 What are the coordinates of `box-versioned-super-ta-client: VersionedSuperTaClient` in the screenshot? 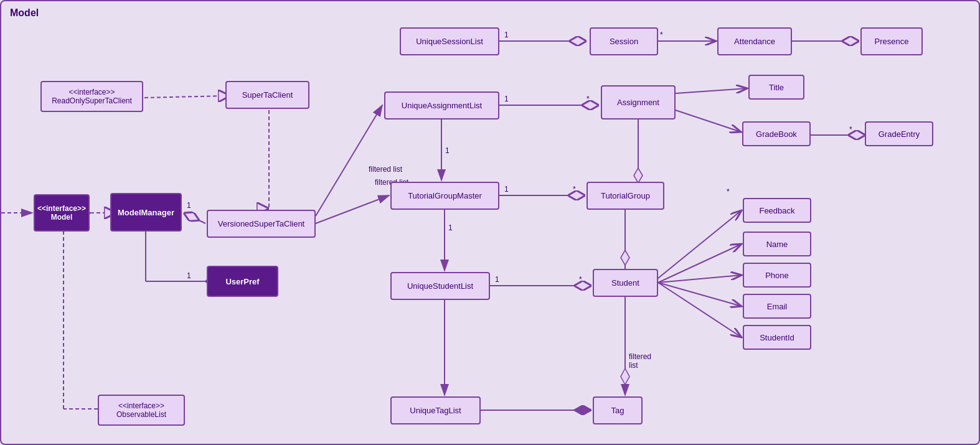 It's located at (261, 224).